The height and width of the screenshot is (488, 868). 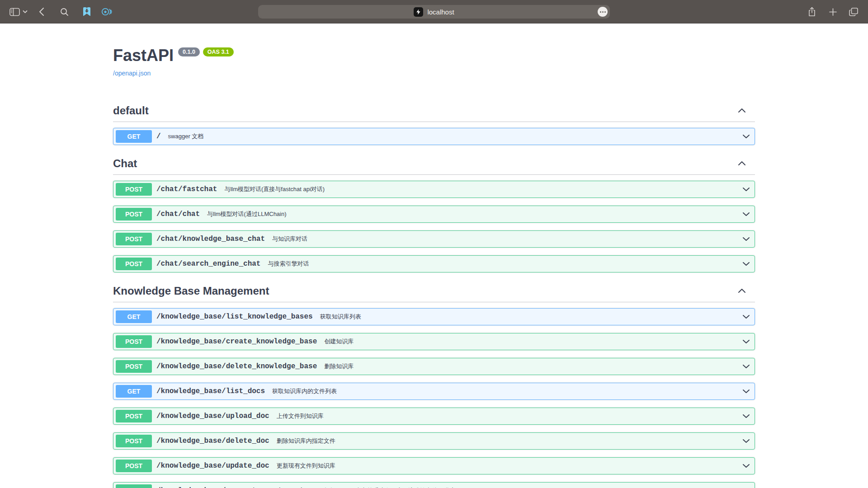 What do you see at coordinates (434, 291) in the screenshot?
I see `section-header: Knowledge Base Management` at bounding box center [434, 291].